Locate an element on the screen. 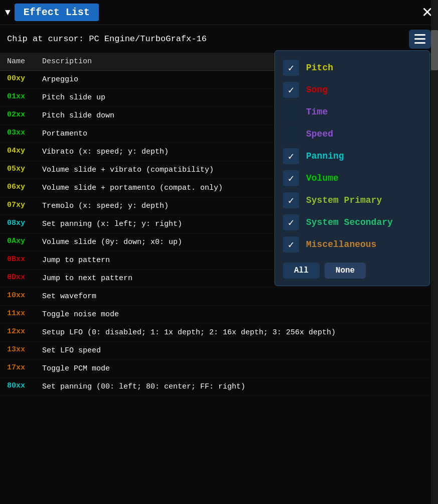 Image resolution: width=438 pixels, height=504 pixels. effect-description: Volume slide + vibrato (compatibility) is located at coordinates (128, 170).